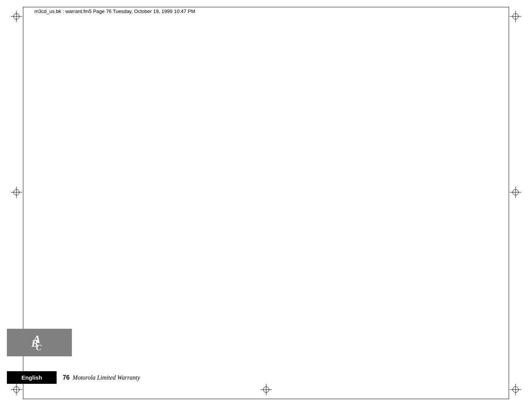 This screenshot has height=406, width=532. Describe the element at coordinates (16, 192) in the screenshot. I see `crosshair-middle-left` at that location.